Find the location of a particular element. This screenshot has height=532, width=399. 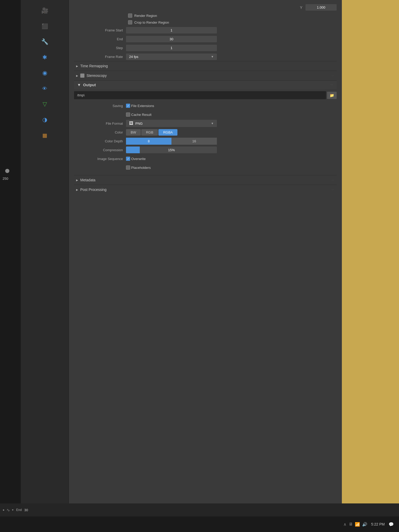

triangle-down-icon: ▼ is located at coordinates (79, 85).